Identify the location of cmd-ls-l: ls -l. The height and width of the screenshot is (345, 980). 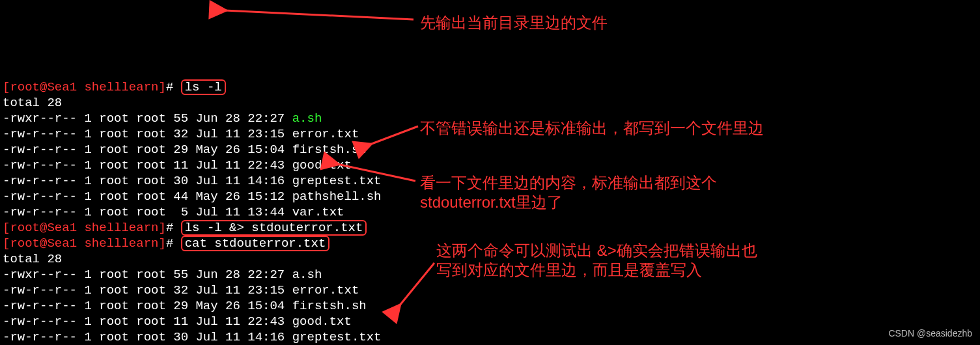
(203, 87).